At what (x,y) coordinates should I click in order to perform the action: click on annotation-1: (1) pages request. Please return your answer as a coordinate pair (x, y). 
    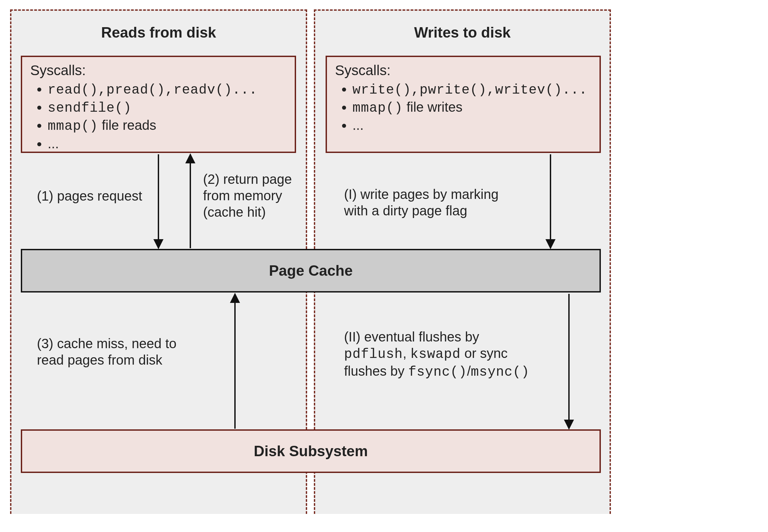
    Looking at the image, I should click on (90, 196).